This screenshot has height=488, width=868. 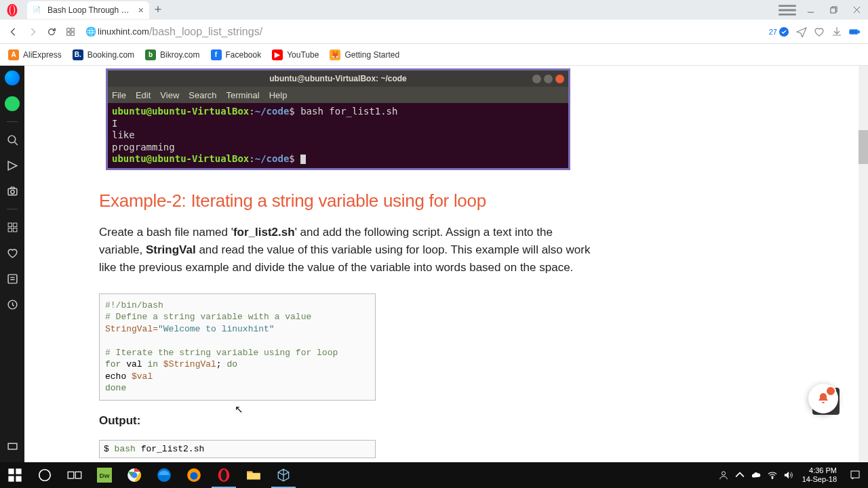 What do you see at coordinates (802, 32) in the screenshot?
I see `send-icon` at bounding box center [802, 32].